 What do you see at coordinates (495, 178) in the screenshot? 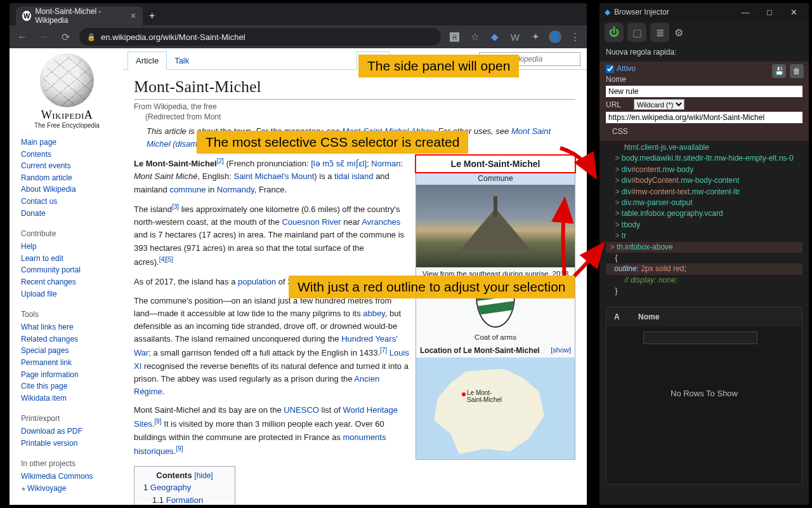
I see `infobox-subtitle: Commune` at bounding box center [495, 178].